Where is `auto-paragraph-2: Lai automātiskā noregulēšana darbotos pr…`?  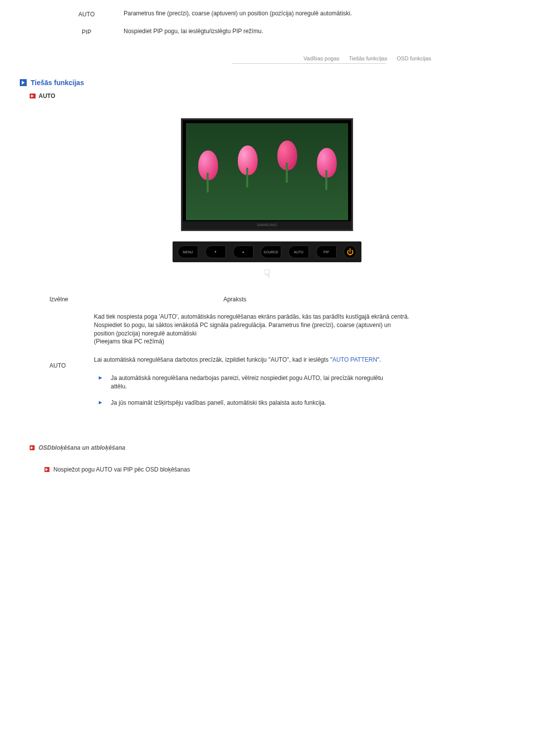
auto-paragraph-2: Lai automātiskā noregulēšana darbotos pr… is located at coordinates (252, 360).